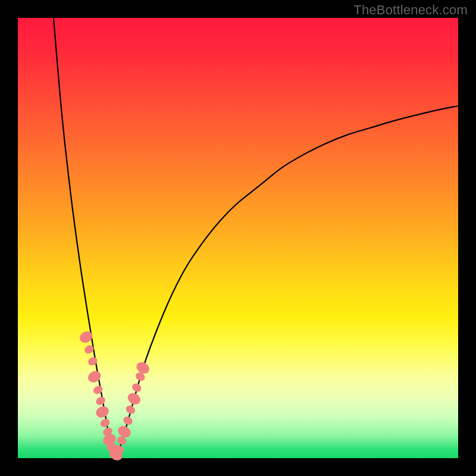 This screenshot has width=476, height=476. Describe the element at coordinates (411, 10) in the screenshot. I see `watermark-label: TheBottleneck.com` at that location.